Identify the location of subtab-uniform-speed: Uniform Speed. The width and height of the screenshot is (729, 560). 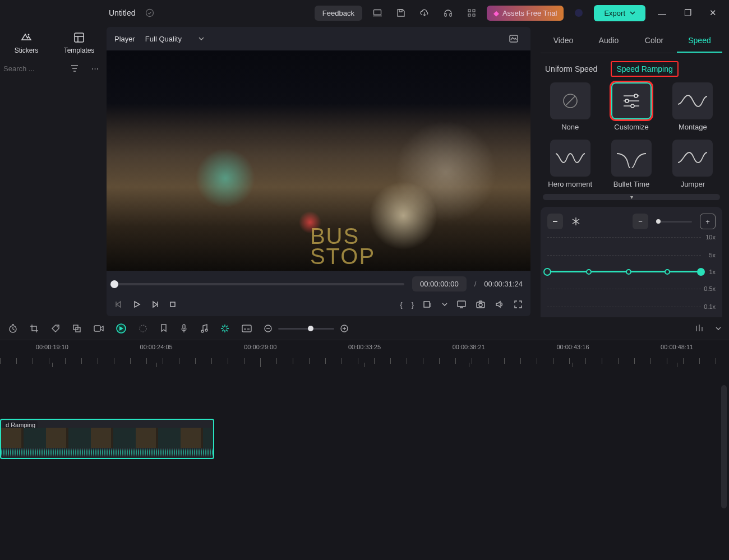
(571, 69).